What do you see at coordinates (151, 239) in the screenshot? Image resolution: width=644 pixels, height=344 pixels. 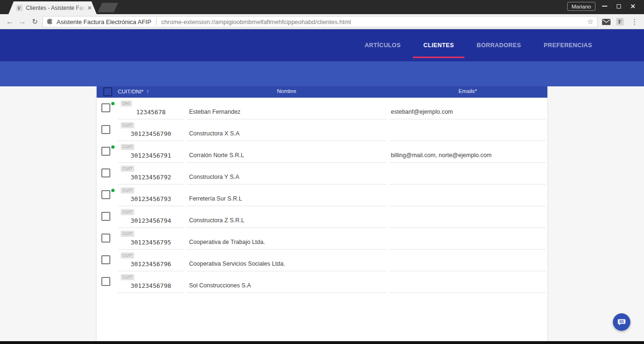 I see `cuit-field: CUIT 30123456795` at bounding box center [151, 239].